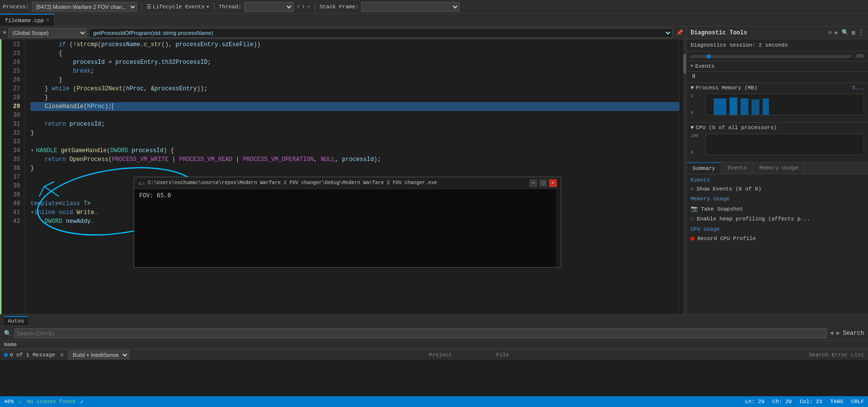 The image size is (868, 407). What do you see at coordinates (778, 88) in the screenshot?
I see `proc-mem-header: ▼ Process Memory (MB) S...` at bounding box center [778, 88].